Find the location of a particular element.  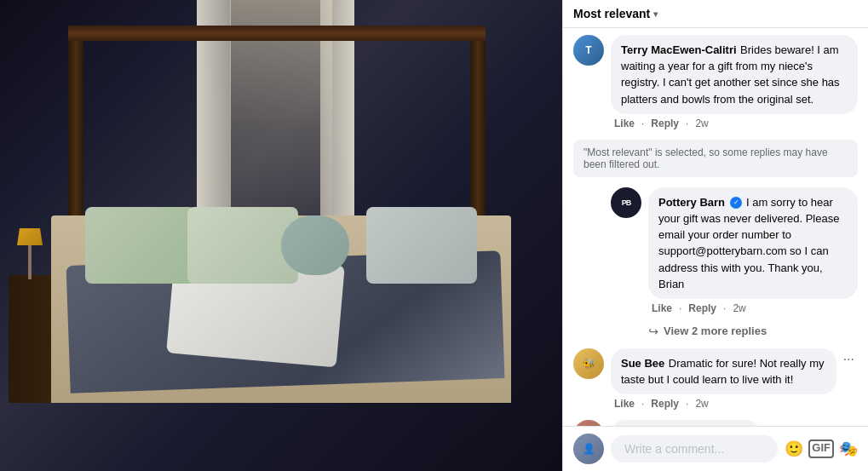

comment-actions-terry: Like · Reply · 2w is located at coordinates (734, 123).